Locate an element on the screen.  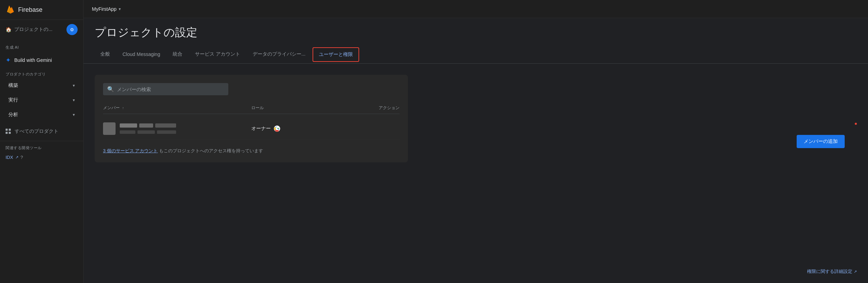
tab-general: 全般 is located at coordinates (105, 55).